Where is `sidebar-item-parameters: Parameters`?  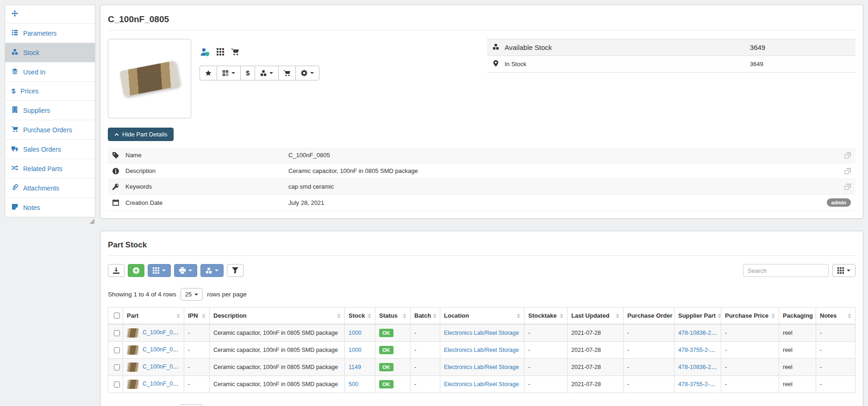
sidebar-item-parameters: Parameters is located at coordinates (50, 33).